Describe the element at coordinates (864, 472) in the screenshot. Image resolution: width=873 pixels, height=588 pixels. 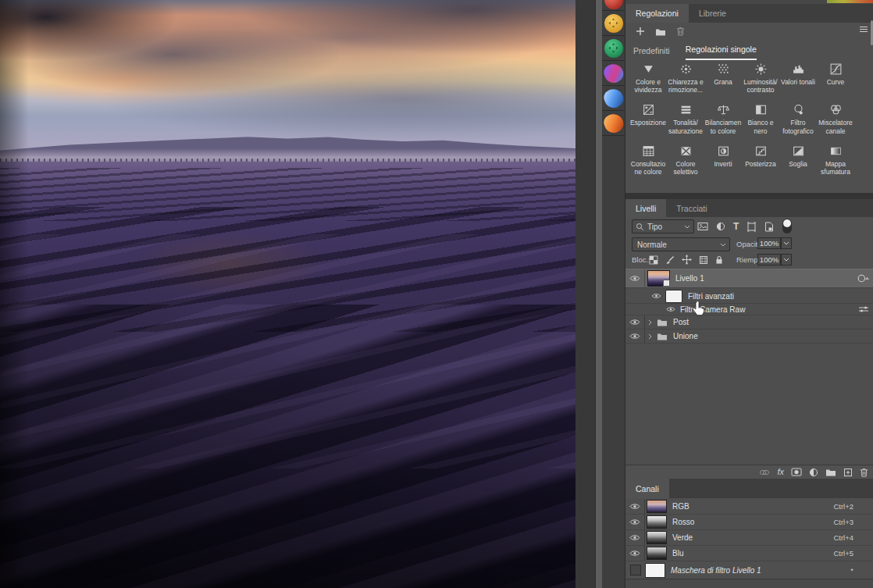
I see `delete-layer-button` at that location.